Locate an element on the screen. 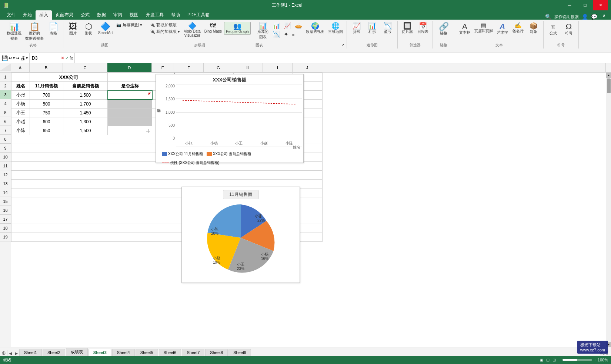 Image resolution: width=611 pixels, height=364 pixels. save-qa-btn: 💾 is located at coordinates (4, 58).